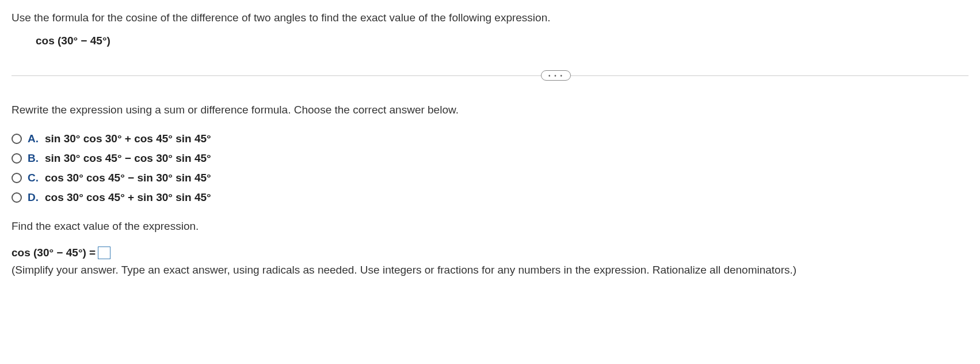 This screenshot has height=364, width=980. Describe the element at coordinates (490, 270) in the screenshot. I see `hint-text: (Simplify your answer. Type an exact ans…` at that location.